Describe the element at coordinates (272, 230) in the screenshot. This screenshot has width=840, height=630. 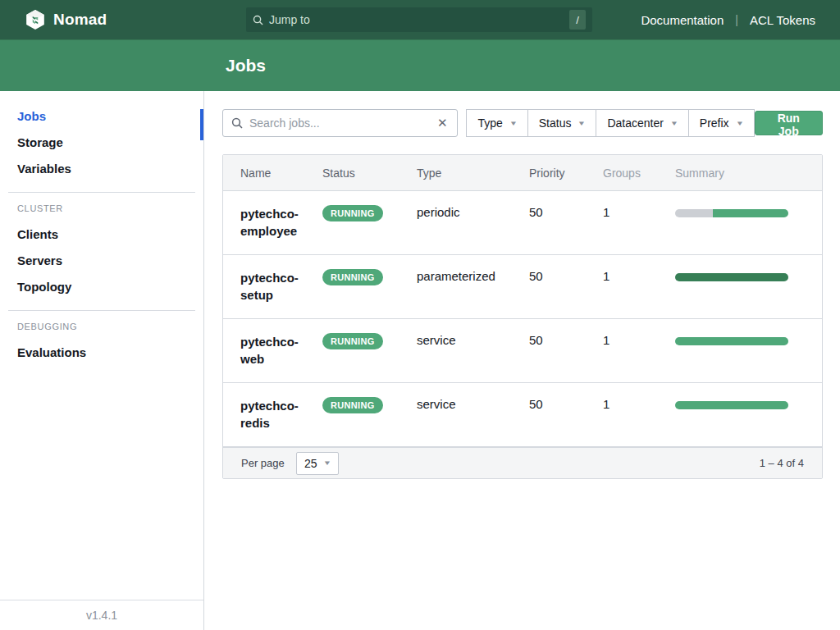
I see `job-name: pytechco-employee` at that location.